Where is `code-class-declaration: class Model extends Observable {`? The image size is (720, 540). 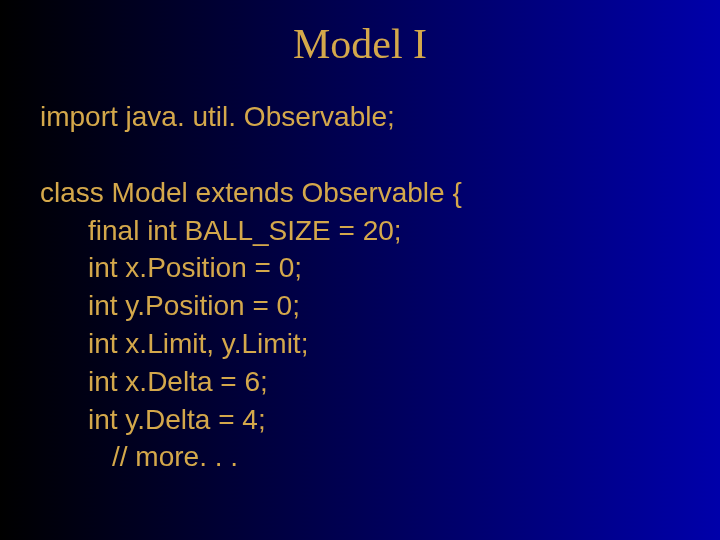 code-class-declaration: class Model extends Observable { is located at coordinates (360, 193).